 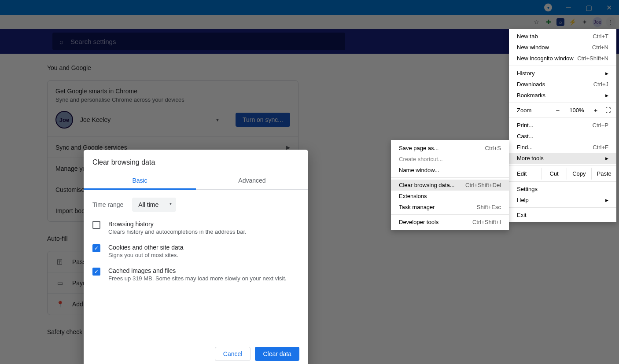 I want to click on menu-settings: Settings, so click(x=563, y=189).